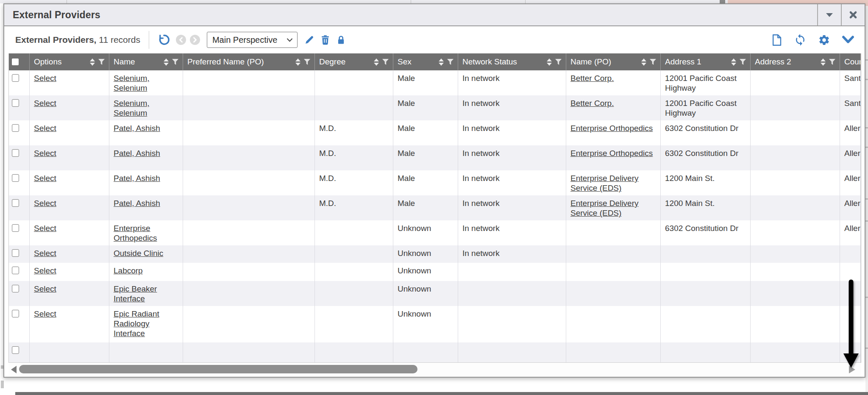 This screenshot has width=868, height=395. What do you see at coordinates (435, 108) in the screenshot?
I see `table-row: SelectSelenium, SeleniumMaleIn networkBe…` at bounding box center [435, 108].